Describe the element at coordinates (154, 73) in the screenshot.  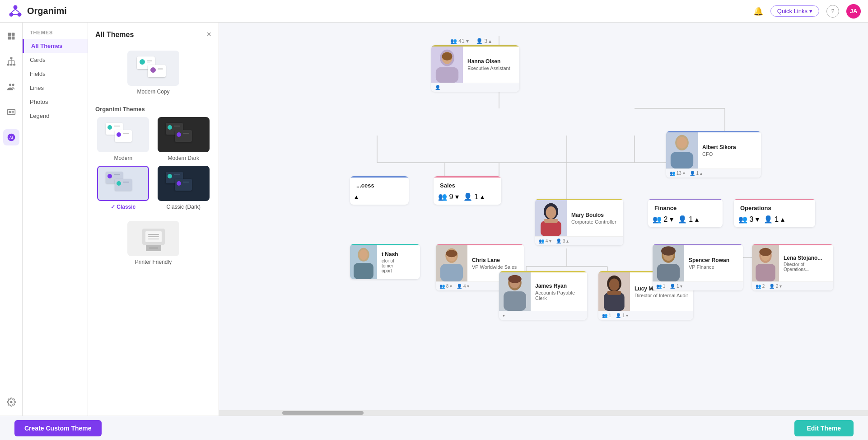
I see `modern-copy-section: Modern Copy` at that location.